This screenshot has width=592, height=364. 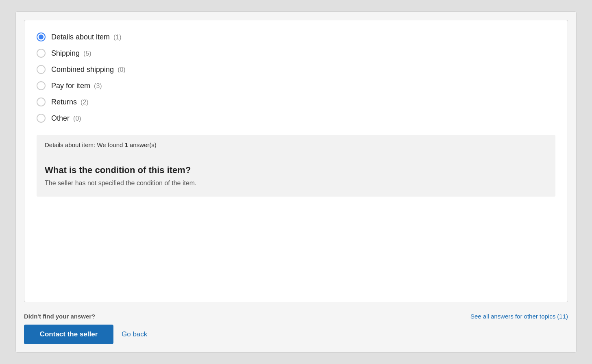 What do you see at coordinates (41, 69) in the screenshot?
I see `radio-circle-combined-shipping` at bounding box center [41, 69].